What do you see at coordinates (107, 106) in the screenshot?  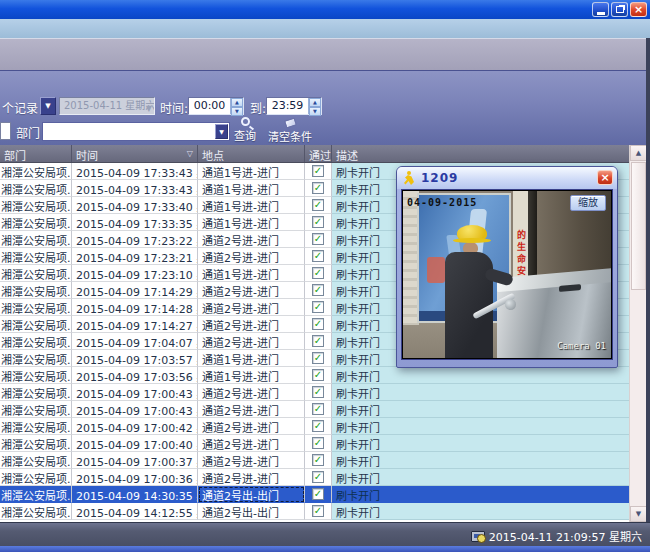 I see `date-combo: 2015-04-11 星期六 ▼` at bounding box center [107, 106].